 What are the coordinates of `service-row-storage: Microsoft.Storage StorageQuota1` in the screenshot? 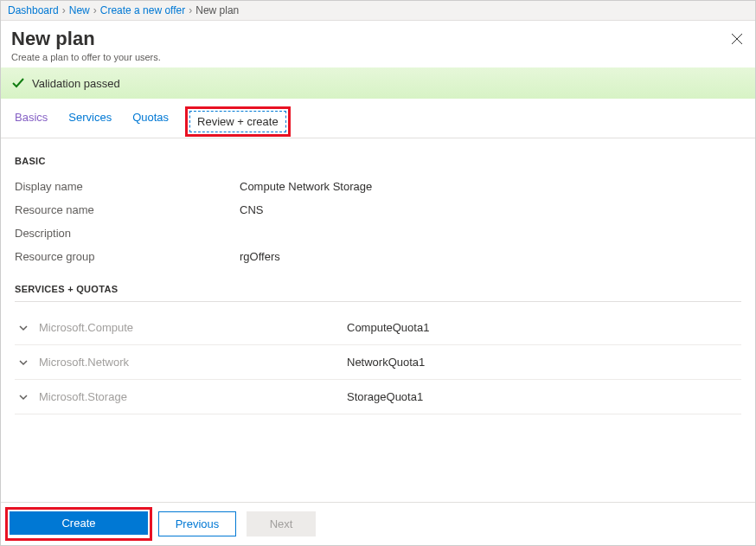 It's located at (378, 397).